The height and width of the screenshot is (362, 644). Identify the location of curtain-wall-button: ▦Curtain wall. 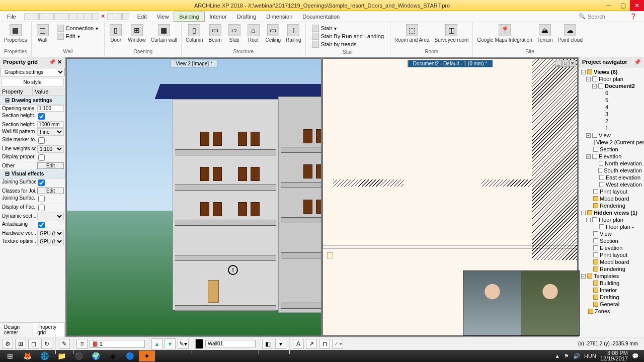
(164, 33).